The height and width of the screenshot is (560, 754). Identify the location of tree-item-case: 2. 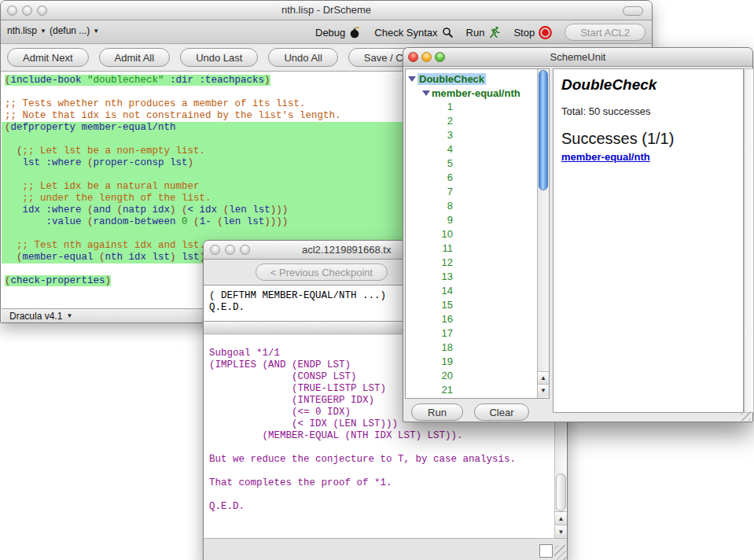
(477, 121).